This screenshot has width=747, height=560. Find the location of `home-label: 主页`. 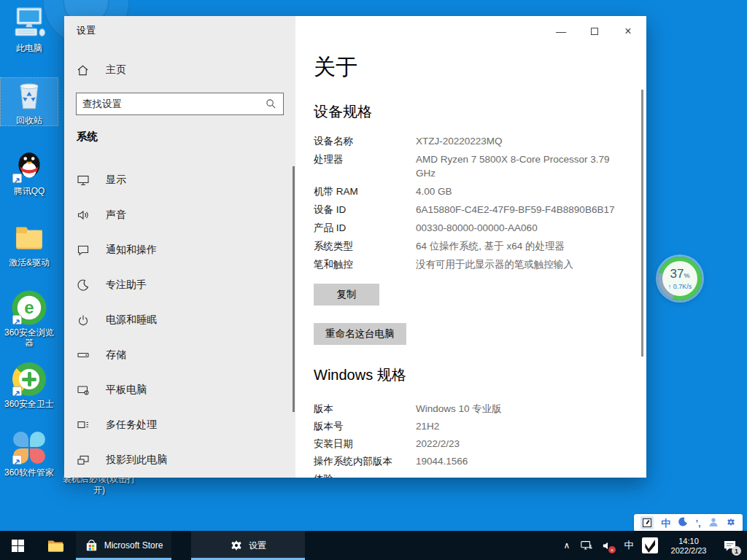

home-label: 主页 is located at coordinates (116, 70).